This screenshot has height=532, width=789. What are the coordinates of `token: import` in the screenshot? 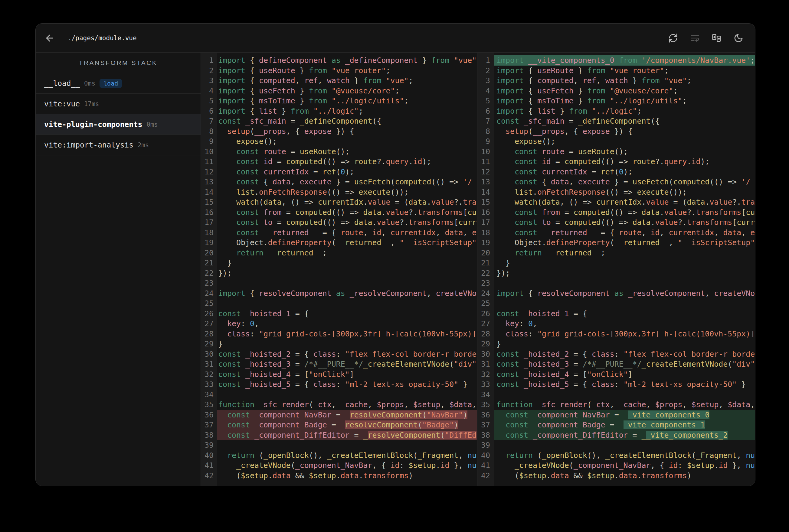 It's located at (234, 81).